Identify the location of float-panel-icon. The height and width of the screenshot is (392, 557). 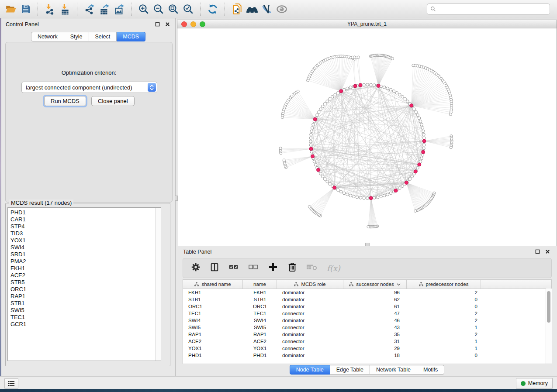
(157, 24).